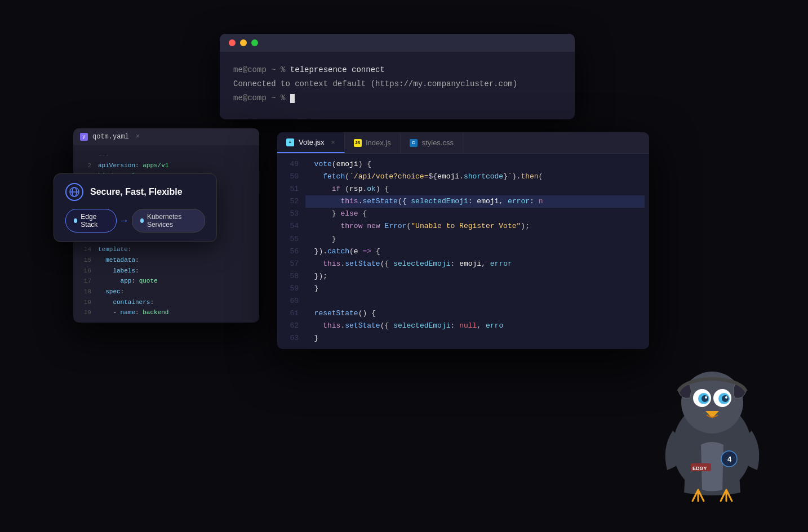 The height and width of the screenshot is (532, 808). Describe the element at coordinates (110, 137) in the screenshot. I see `yaml-filename: qotm.yaml` at that location.